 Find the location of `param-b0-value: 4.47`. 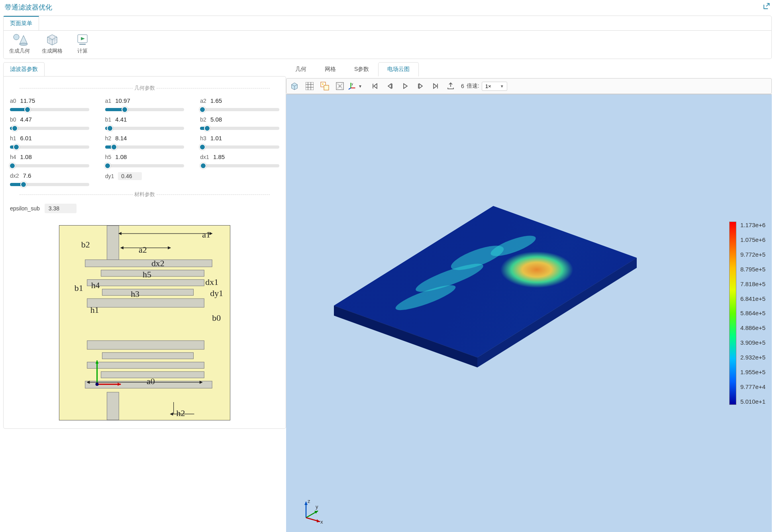

param-b0-value: 4.47 is located at coordinates (26, 120).